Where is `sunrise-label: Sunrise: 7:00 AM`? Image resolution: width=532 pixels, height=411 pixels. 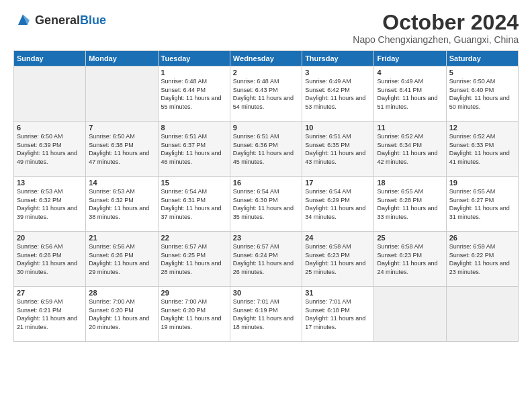
sunrise-label: Sunrise: 7:00 AM is located at coordinates (184, 302).